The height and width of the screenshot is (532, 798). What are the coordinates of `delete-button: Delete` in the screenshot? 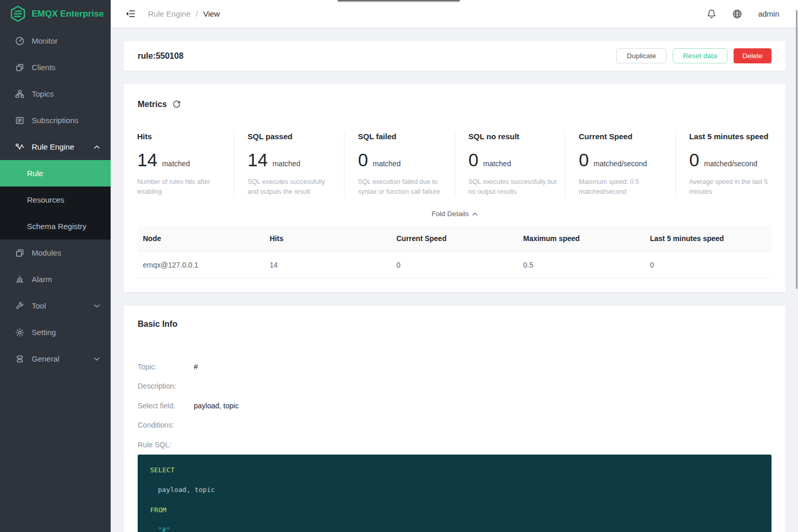 It's located at (752, 56).